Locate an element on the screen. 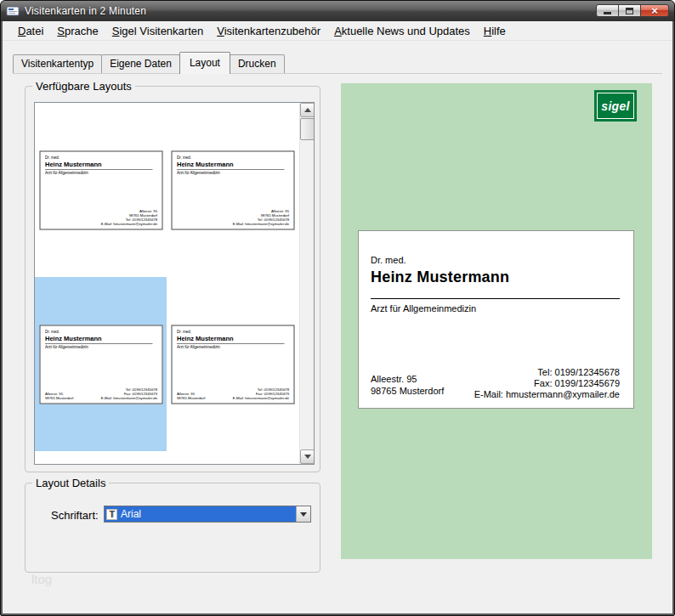  tab-eigene-daten: Eigene Daten is located at coordinates (141, 64).